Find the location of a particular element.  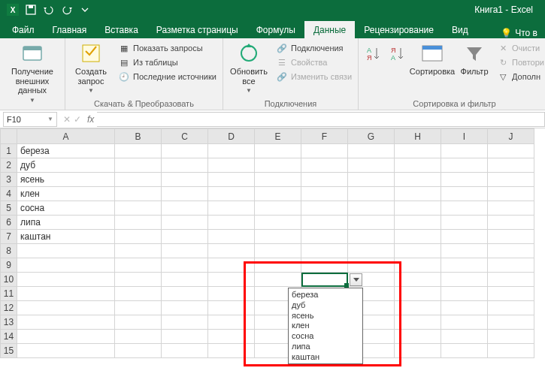

cell: клен is located at coordinates (66, 194).